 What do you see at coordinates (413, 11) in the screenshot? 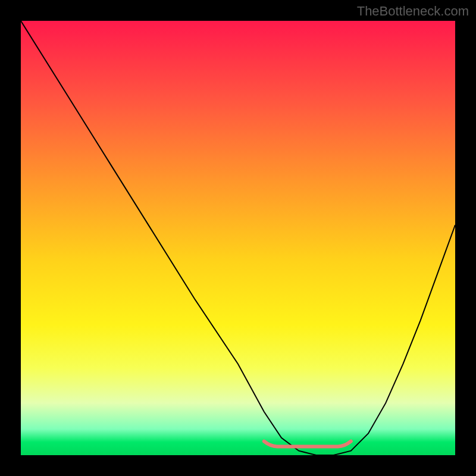
I see `watermark-text: TheBottleneck.com` at bounding box center [413, 11].